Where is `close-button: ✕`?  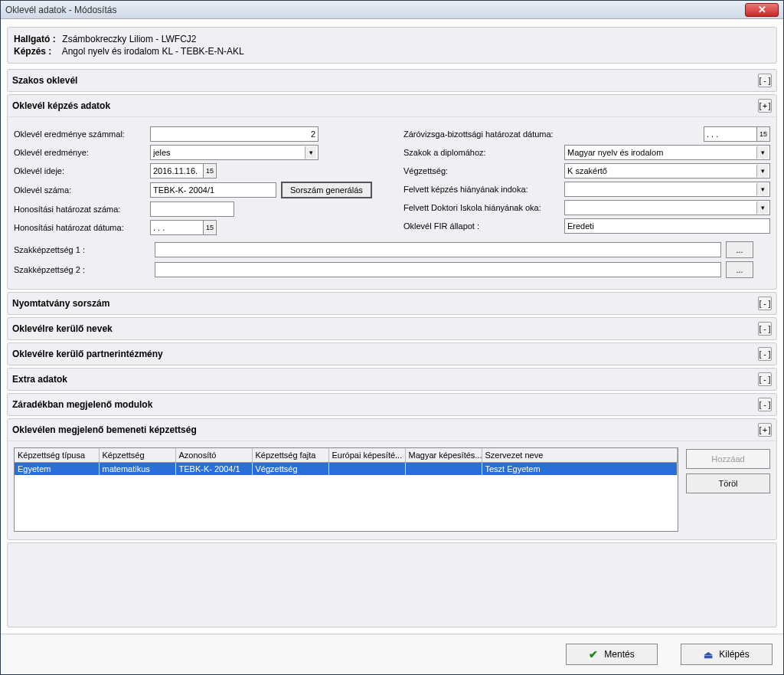
close-button: ✕ is located at coordinates (762, 10).